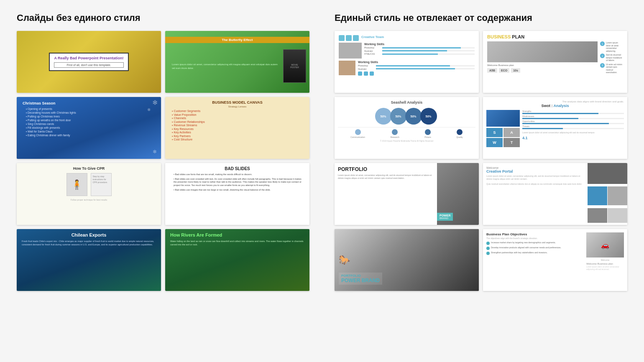  I want to click on chilean-title: Chilean Exports, so click(89, 235).